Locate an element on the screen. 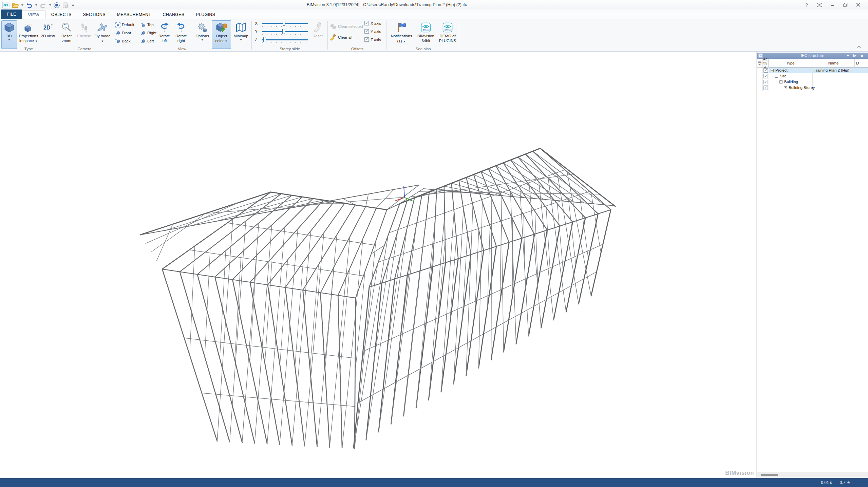 The width and height of the screenshot is (868, 487). redo-dropdown is located at coordinates (50, 5).